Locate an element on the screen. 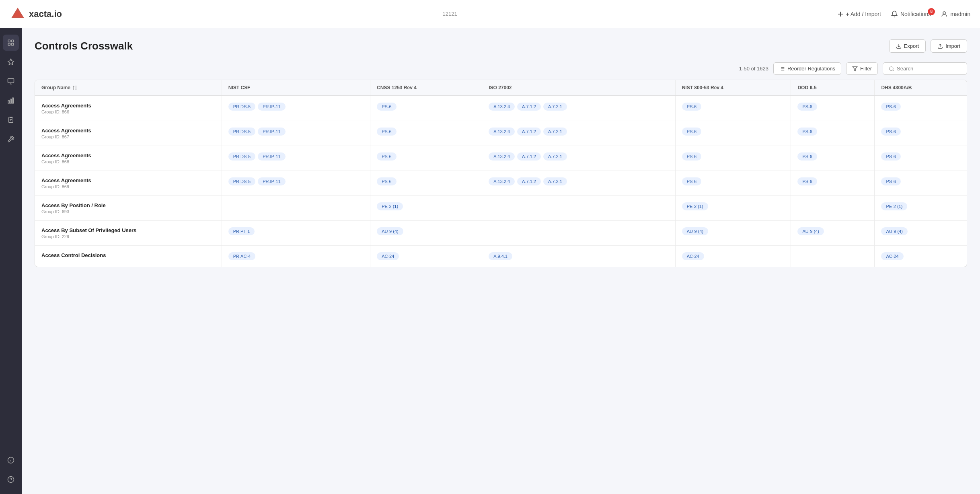 Image resolution: width=980 pixels, height=494 pixels. tag: A.9.4.1 is located at coordinates (500, 256).